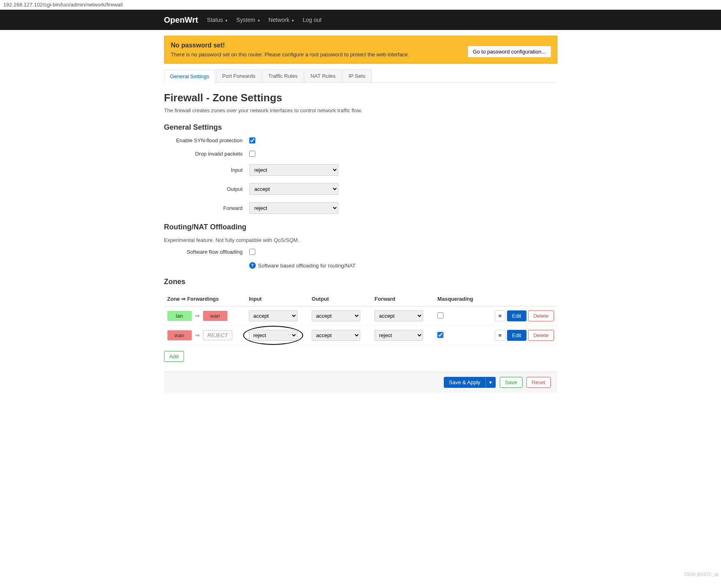 This screenshot has height=588, width=721. Describe the element at coordinates (283, 76) in the screenshot. I see `tab-traffic-rules: Traffic Rules` at that location.